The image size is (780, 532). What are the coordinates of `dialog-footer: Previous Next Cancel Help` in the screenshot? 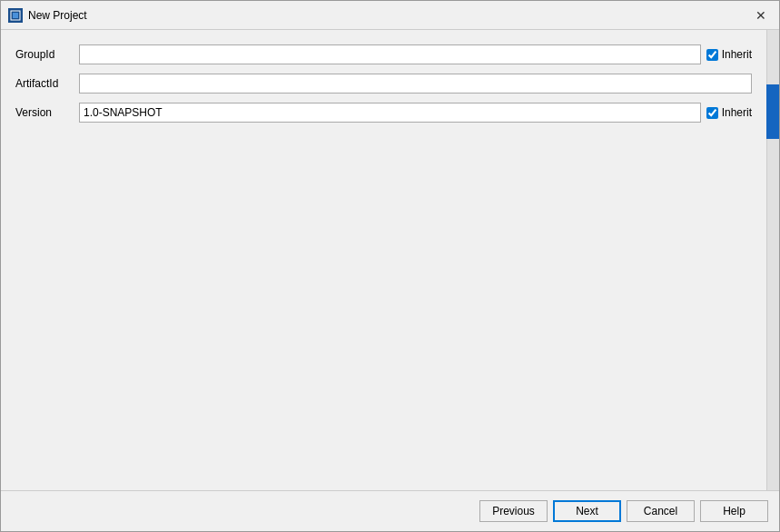 It's located at (390, 510).